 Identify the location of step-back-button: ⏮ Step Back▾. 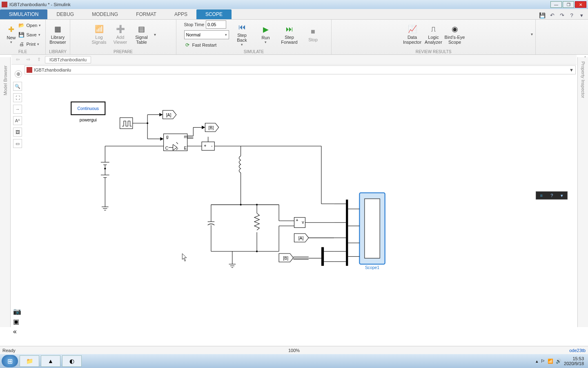
(242, 34).